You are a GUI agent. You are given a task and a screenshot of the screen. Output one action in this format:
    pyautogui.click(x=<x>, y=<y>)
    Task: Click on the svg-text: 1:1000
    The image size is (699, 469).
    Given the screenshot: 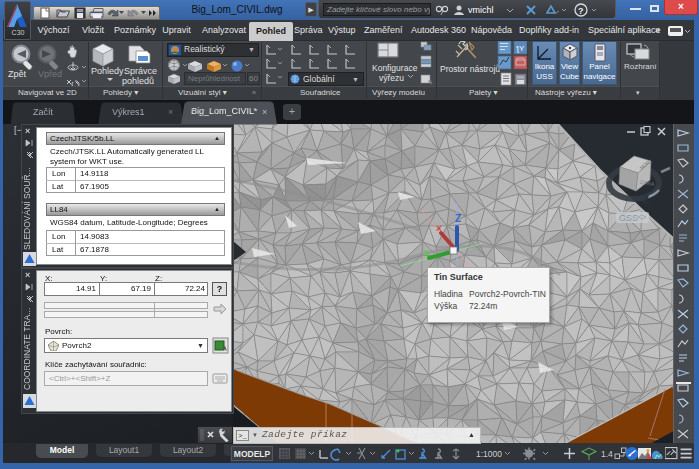 What is the action you would take?
    pyautogui.click(x=489, y=454)
    